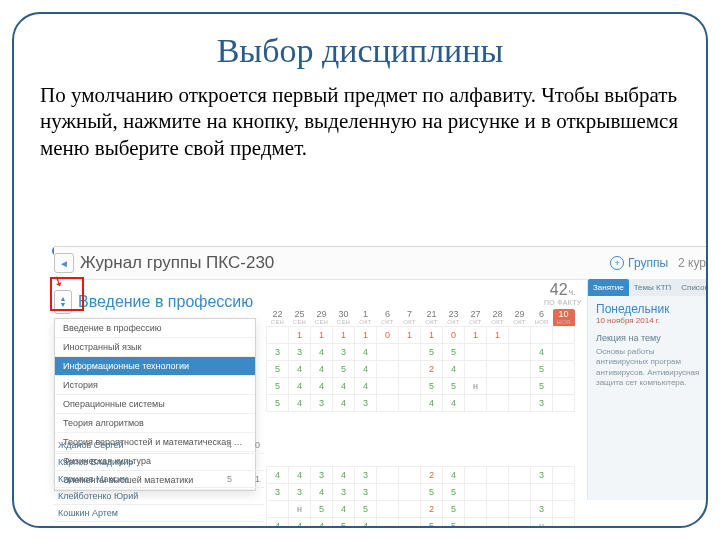 The image size is (720, 540). Describe the element at coordinates (617, 263) in the screenshot. I see `plus-icon: +` at that location.